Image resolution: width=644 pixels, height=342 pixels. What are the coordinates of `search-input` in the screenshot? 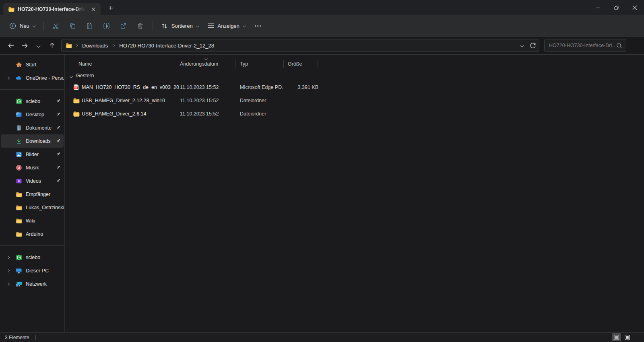 It's located at (582, 45).